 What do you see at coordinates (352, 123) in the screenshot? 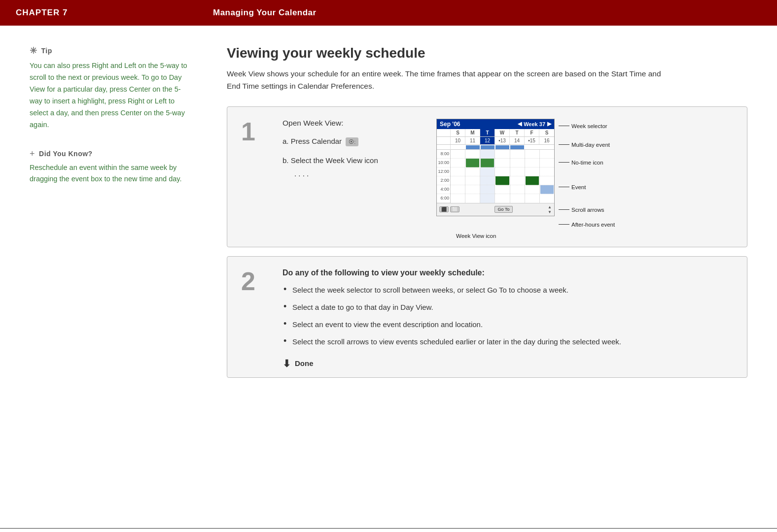
I see `step1-open-label: Open Week View:` at bounding box center [352, 123].